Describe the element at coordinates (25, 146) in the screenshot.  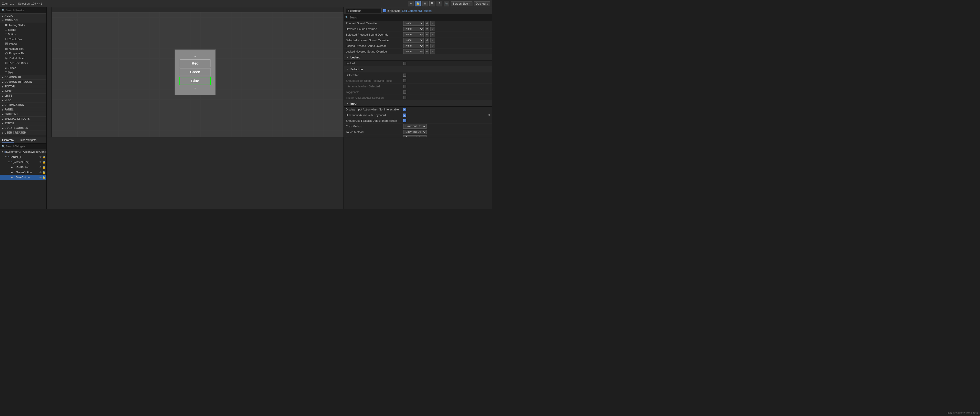
I see `hierarchy-search-input` at that location.